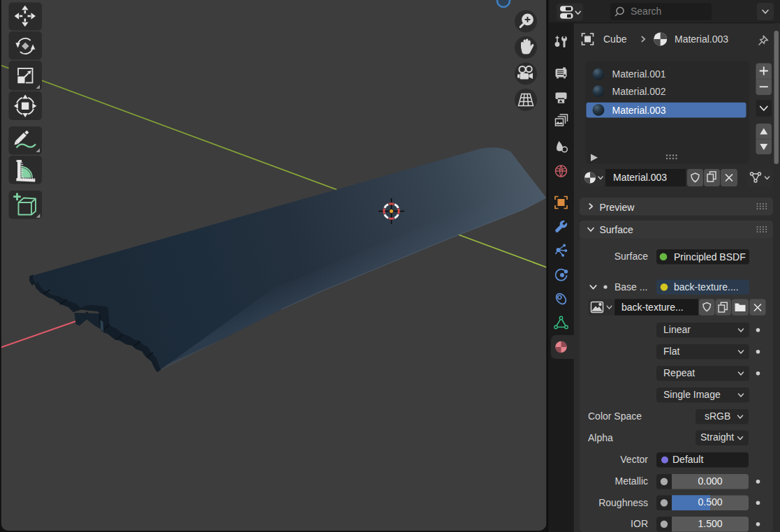  What do you see at coordinates (631, 481) in the screenshot?
I see `svg-text: Metallic` at bounding box center [631, 481].